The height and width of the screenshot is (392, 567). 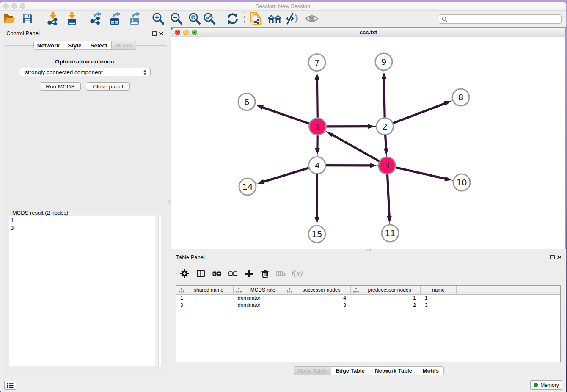 I want to click on cell-successor-nodes: 4, so click(x=317, y=298).